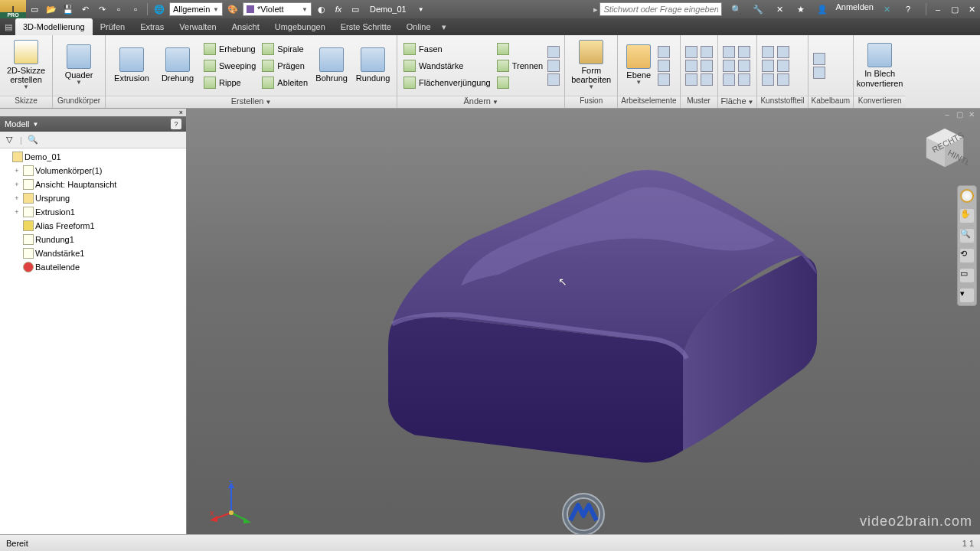 The image size is (980, 551). Describe the element at coordinates (521, 49) in the screenshot. I see `split-icon` at that location.